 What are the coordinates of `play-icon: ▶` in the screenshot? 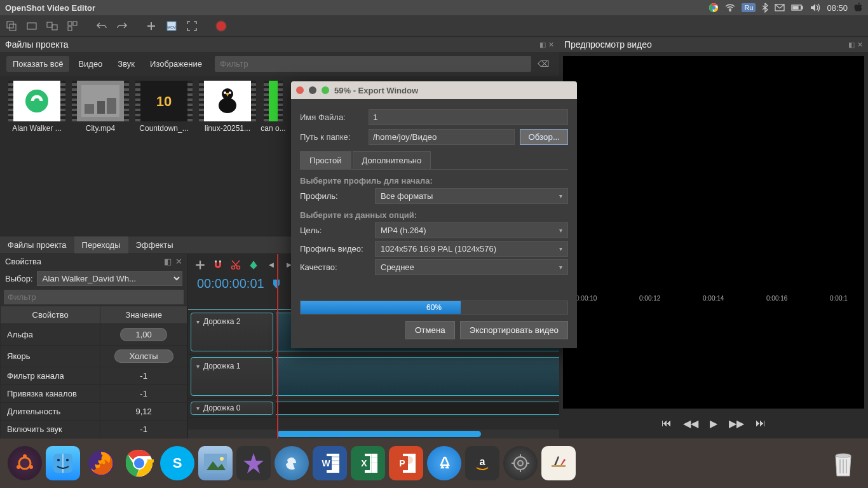 It's located at (714, 423).